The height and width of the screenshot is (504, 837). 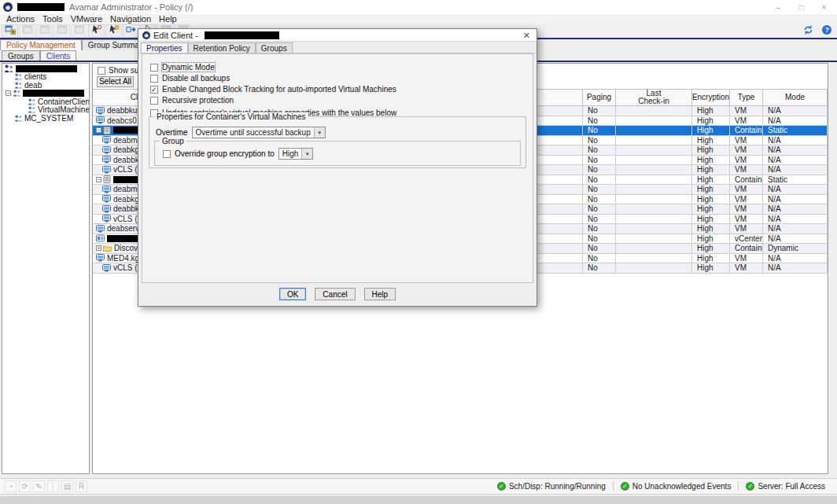 What do you see at coordinates (293, 294) in the screenshot?
I see `ok-button: OK` at bounding box center [293, 294].